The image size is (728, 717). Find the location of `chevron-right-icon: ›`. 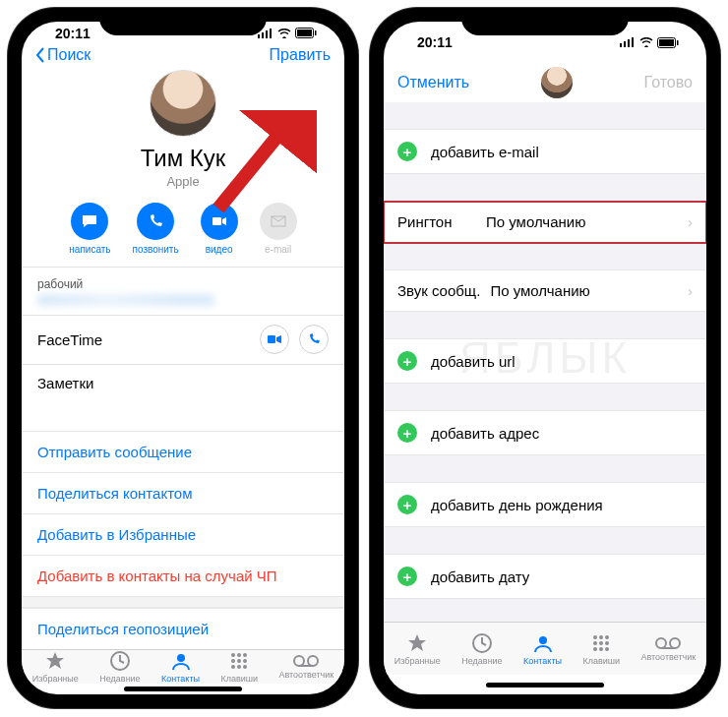

chevron-right-icon: › is located at coordinates (691, 222).